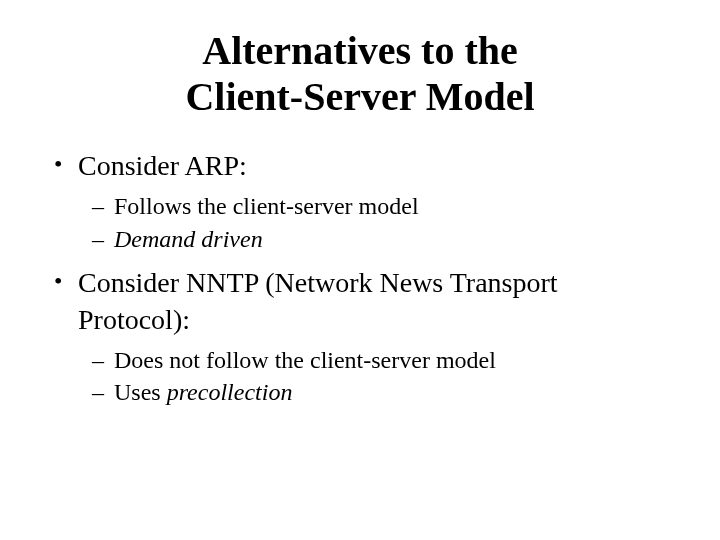 Image resolution: width=720 pixels, height=540 pixels. What do you see at coordinates (318, 300) in the screenshot?
I see `bullet-text: Consider NNTP (Network News Transport Pr…` at bounding box center [318, 300].